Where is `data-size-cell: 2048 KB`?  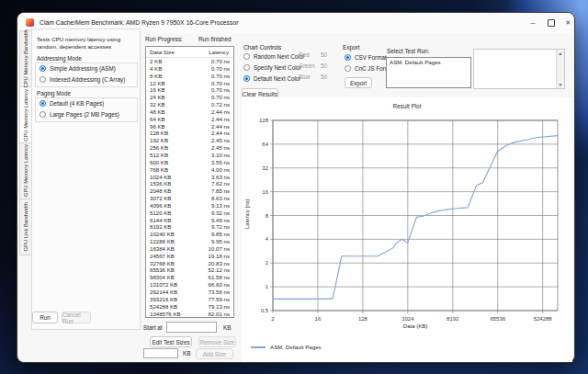 data-size-cell: 2048 KB is located at coordinates (178, 191).